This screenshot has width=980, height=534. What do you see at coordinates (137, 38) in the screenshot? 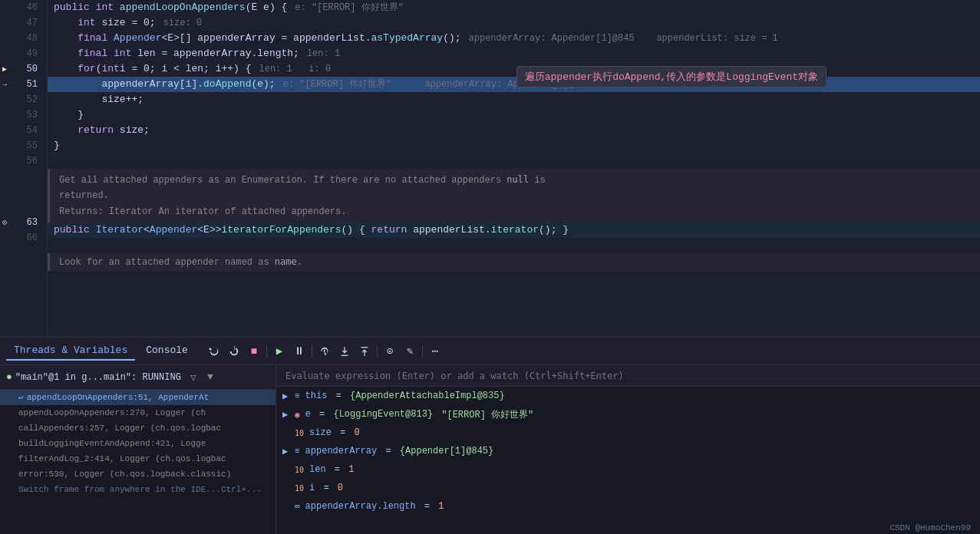
I see `type-appender-48: Appender` at bounding box center [137, 38].